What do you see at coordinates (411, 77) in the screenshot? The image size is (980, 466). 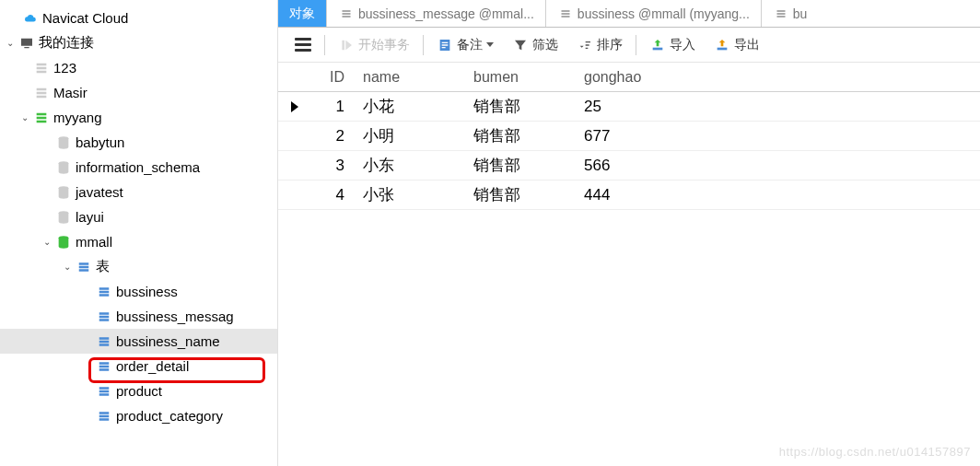 I see `column-header-name: name` at bounding box center [411, 77].